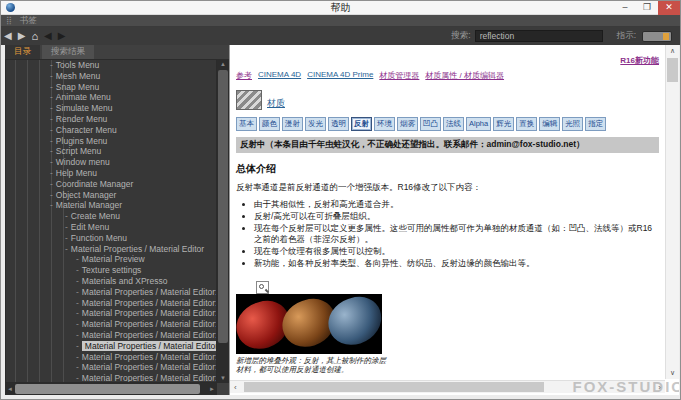  Describe the element at coordinates (384, 124) in the screenshot. I see `channel-tab: 环境` at that location.